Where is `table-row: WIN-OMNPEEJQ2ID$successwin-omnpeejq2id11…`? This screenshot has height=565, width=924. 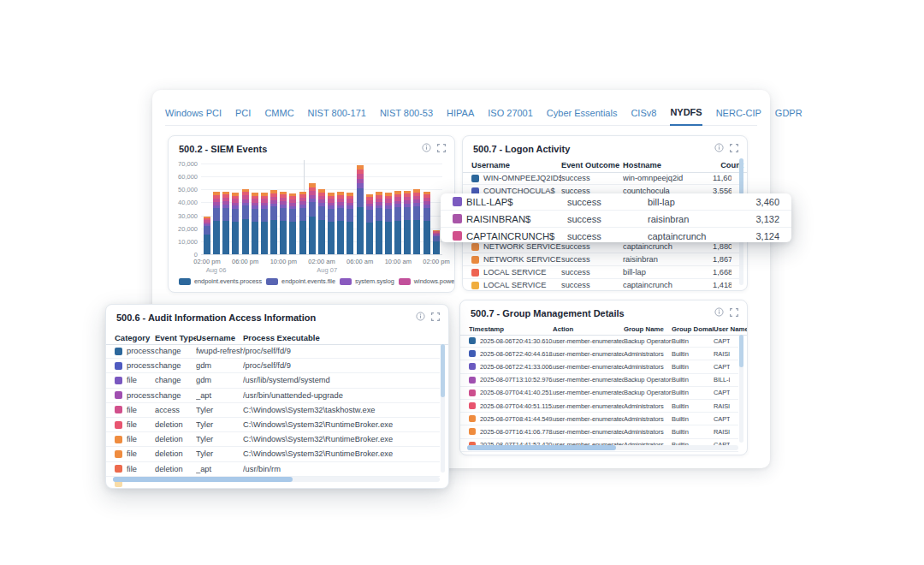
table-row: WIN-OMNPEEJQ2ID$successwin-omnpeejq2id11… is located at coordinates (601, 178).